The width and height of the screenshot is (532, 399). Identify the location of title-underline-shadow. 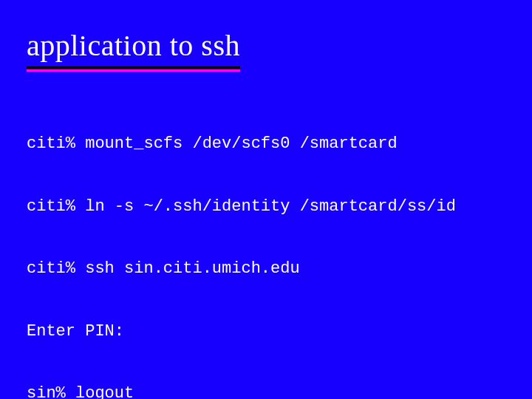
(133, 68).